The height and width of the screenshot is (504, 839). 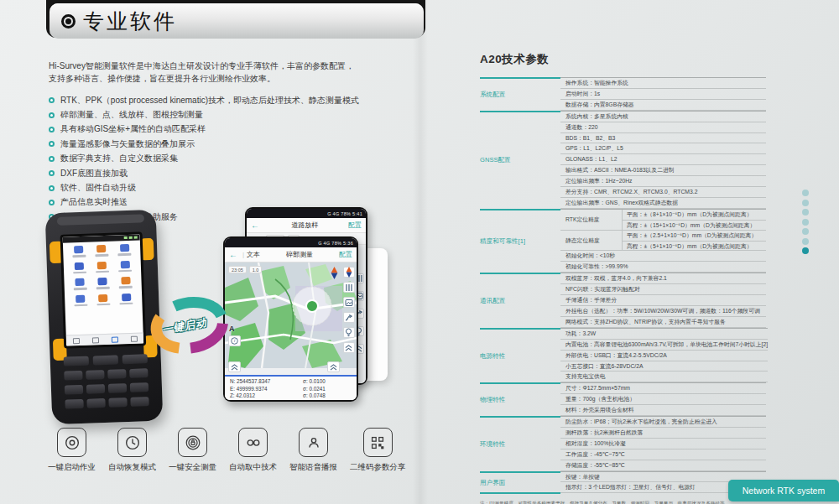 What do you see at coordinates (334, 367) in the screenshot?
I see `collapse-right-button` at bounding box center [334, 367].